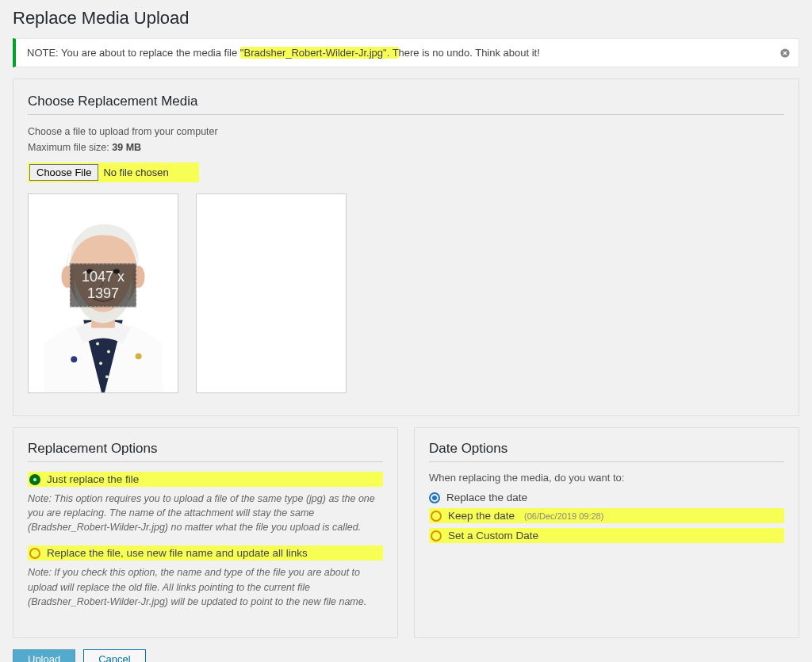 The image size is (812, 662). Describe the element at coordinates (406, 52) in the screenshot. I see `notice-bar: NOTE: You are about to replace the media…` at that location.